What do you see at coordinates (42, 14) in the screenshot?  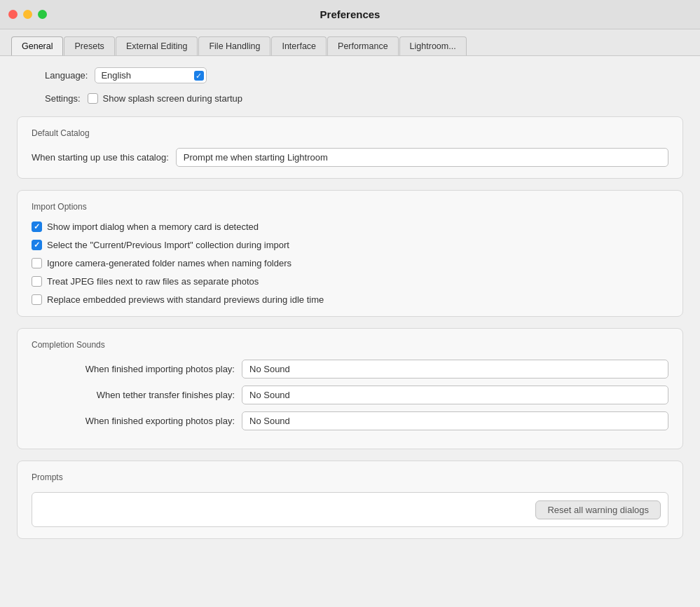 I see `maximize-button` at bounding box center [42, 14].